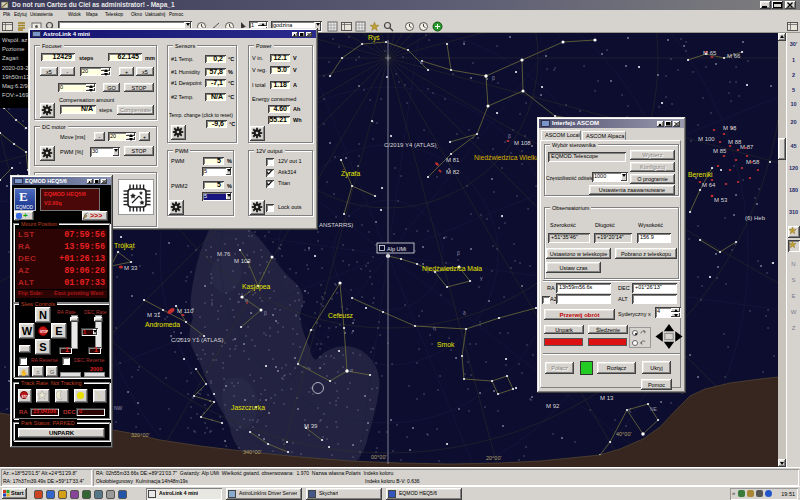 This screenshot has height=500, width=800. What do you see at coordinates (311, 426) in the screenshot?
I see `svg-text: M 39` at bounding box center [311, 426].